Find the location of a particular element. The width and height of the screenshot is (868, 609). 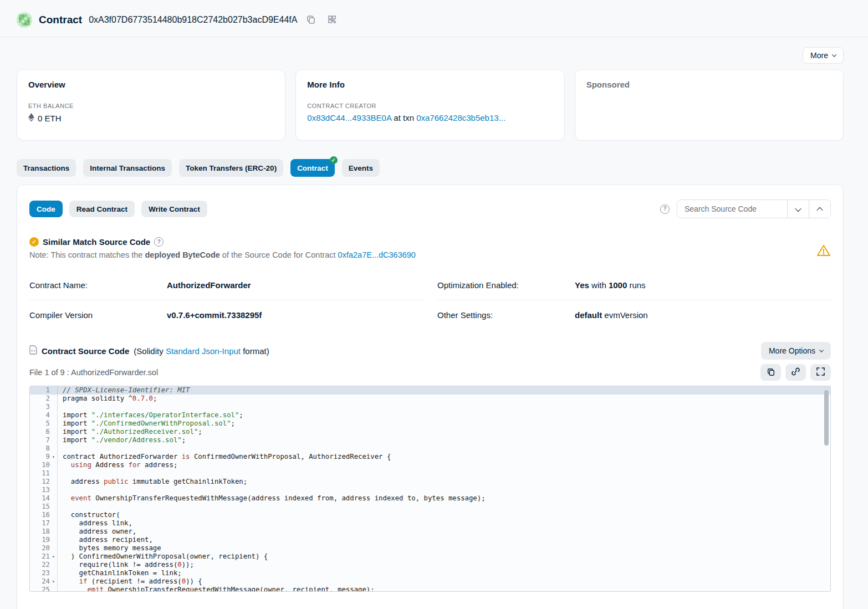

code-text: // SPDX-License-Identifier: MIT is located at coordinates (124, 390).